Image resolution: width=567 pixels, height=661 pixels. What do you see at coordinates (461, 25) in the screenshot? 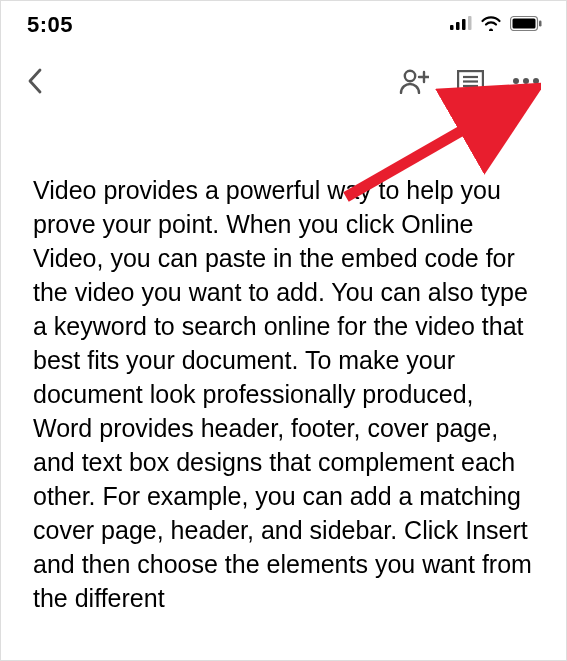
I see `cellular-signal-icon` at bounding box center [461, 25].